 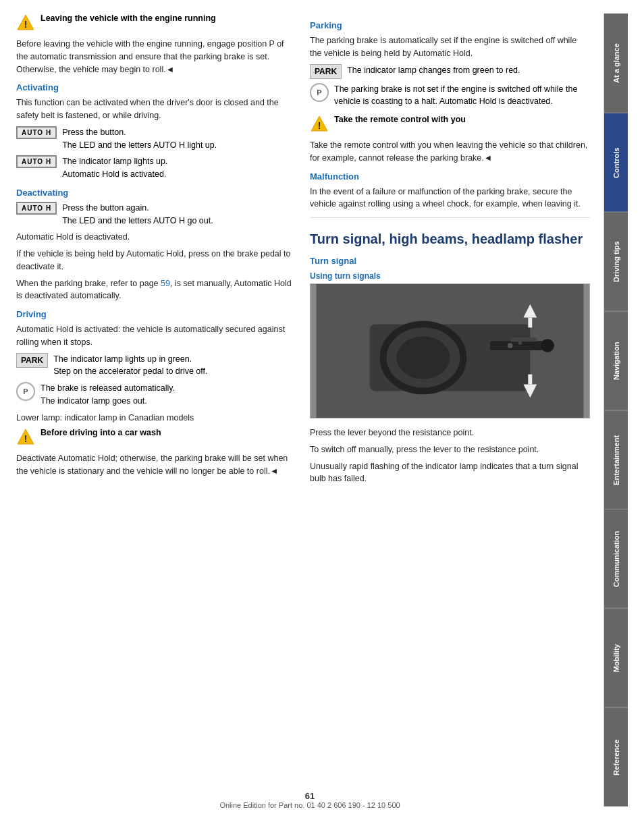 What do you see at coordinates (157, 88) in the screenshot?
I see `activating-heading: Activating` at bounding box center [157, 88].